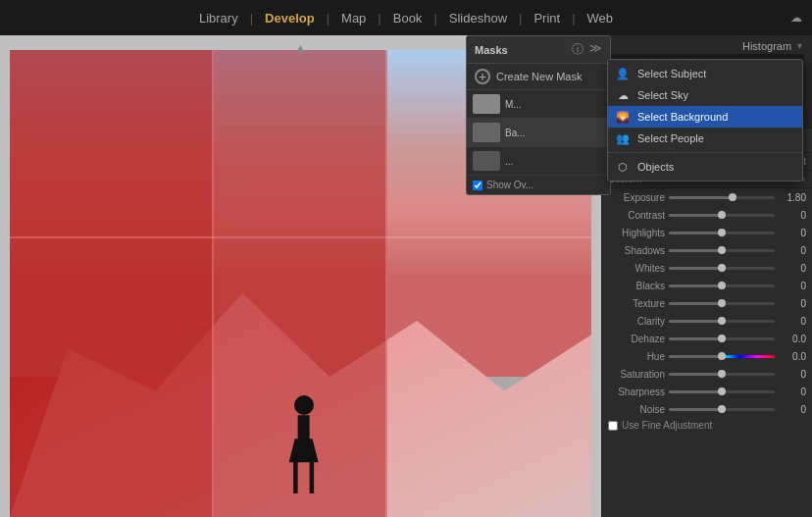 The width and height of the screenshot is (812, 517). What do you see at coordinates (301, 48) in the screenshot?
I see `top-arrow: ▲` at bounding box center [301, 48].